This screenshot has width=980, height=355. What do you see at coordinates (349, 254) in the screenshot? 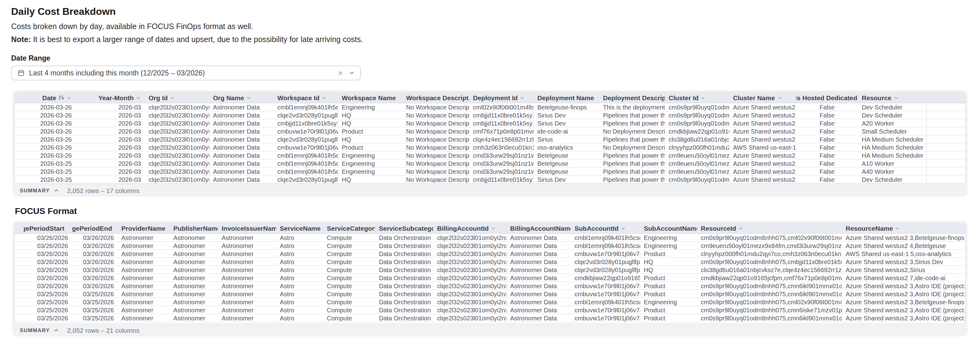
I see `cell-service-category: Compute` at bounding box center [349, 254].